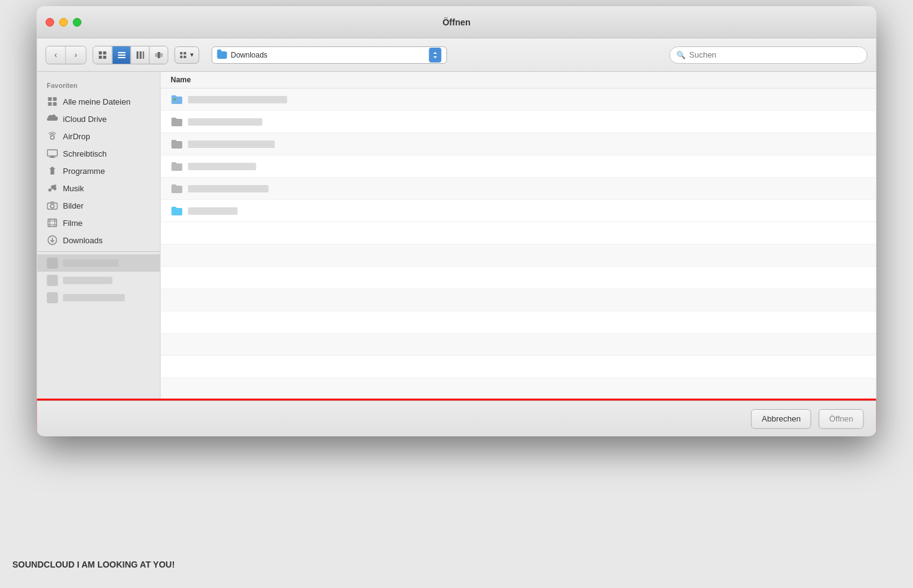 The width and height of the screenshot is (913, 588). What do you see at coordinates (53, 153) in the screenshot?
I see `desktop-icon` at bounding box center [53, 153].